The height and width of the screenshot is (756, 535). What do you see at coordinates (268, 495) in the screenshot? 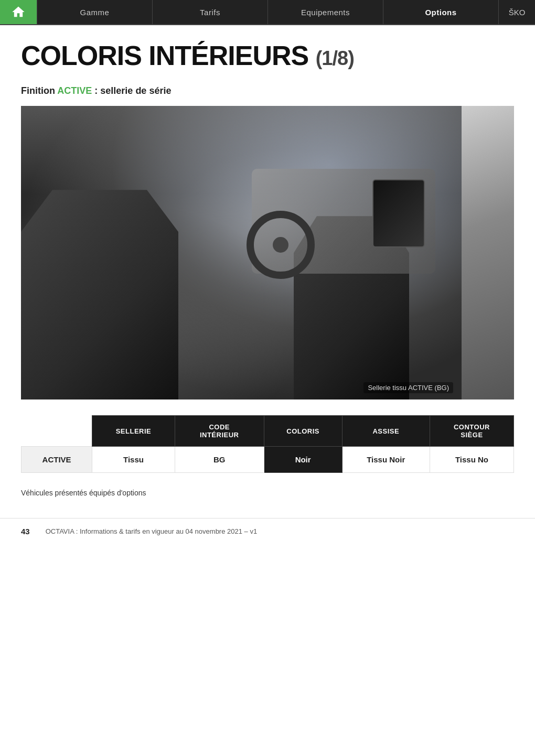
I see `footer-note: Véhicules présentés équipés d'options` at bounding box center [268, 495].